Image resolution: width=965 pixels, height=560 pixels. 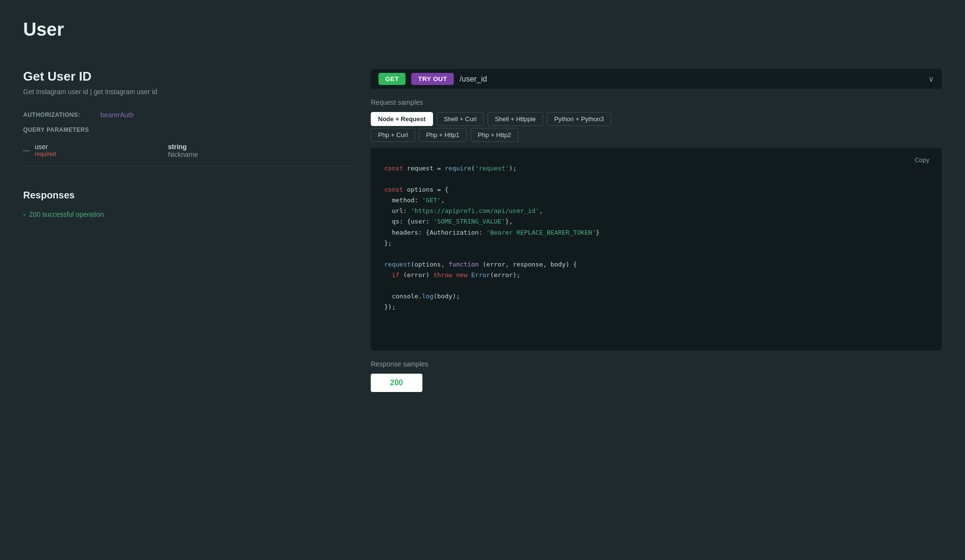 I want to click on endpoint-chevron-icon: ∨, so click(x=931, y=79).